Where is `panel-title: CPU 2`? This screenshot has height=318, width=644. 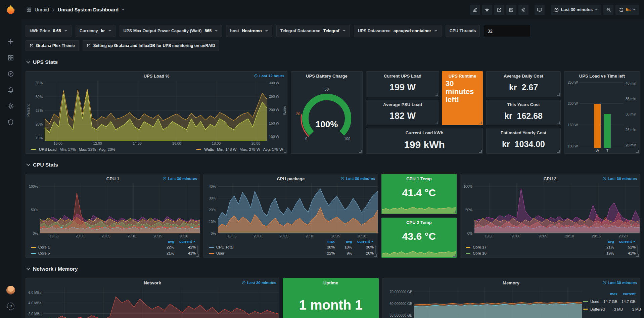 panel-title: CPU 2 is located at coordinates (550, 179).